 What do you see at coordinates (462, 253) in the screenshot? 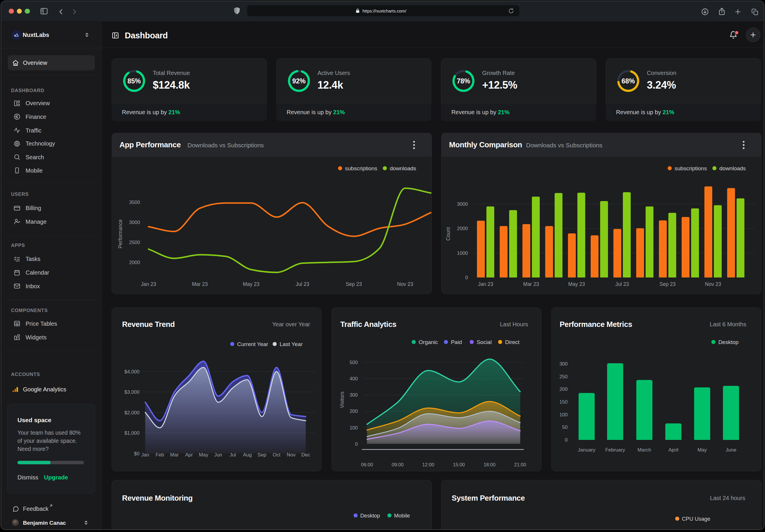
I see `svg-text: 1000` at bounding box center [462, 253].